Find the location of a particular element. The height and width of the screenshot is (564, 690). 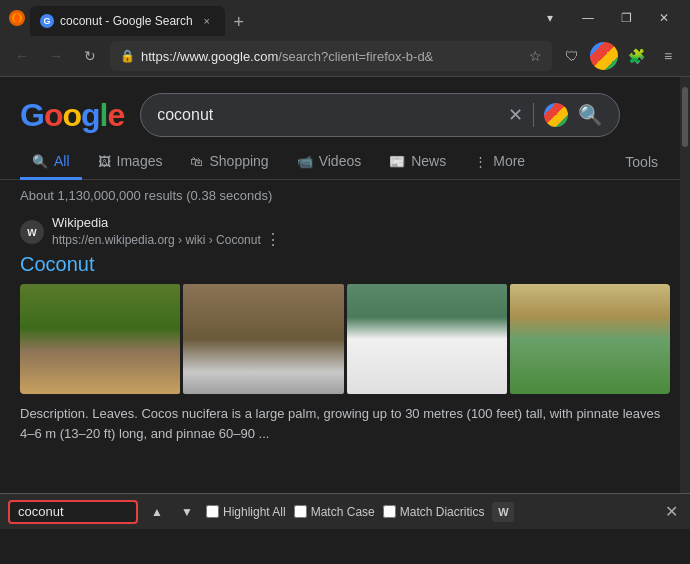

lock-icon: 🔒 is located at coordinates (128, 56).